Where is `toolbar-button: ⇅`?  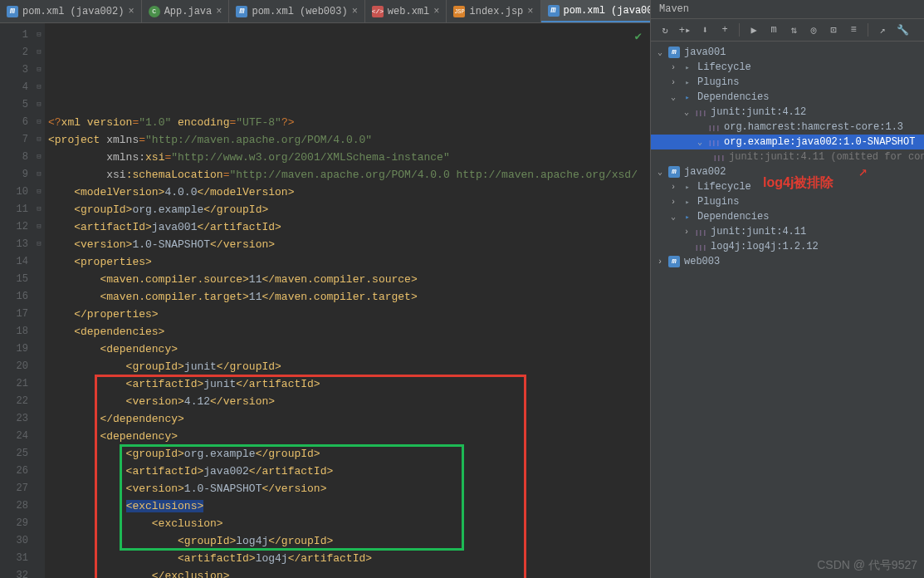
toolbar-button: ⇅ is located at coordinates (794, 30).